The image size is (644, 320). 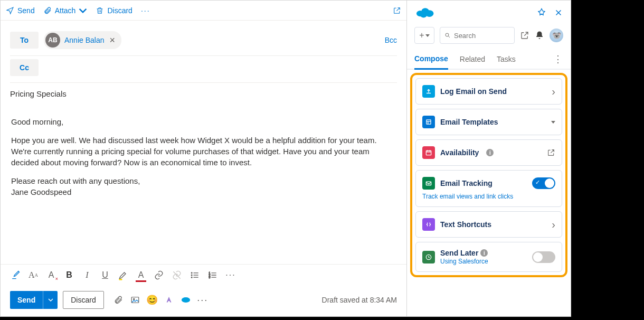 I want to click on templates-icon, so click(x=429, y=122).